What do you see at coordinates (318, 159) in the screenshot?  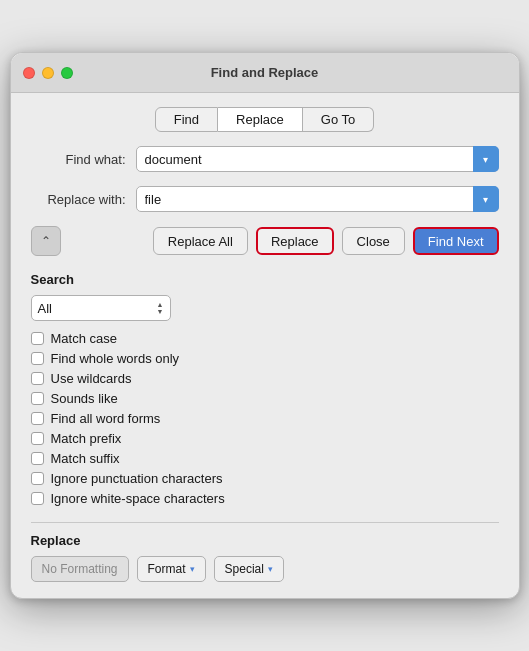 I see `find-what-input-wrap: ▾` at bounding box center [318, 159].